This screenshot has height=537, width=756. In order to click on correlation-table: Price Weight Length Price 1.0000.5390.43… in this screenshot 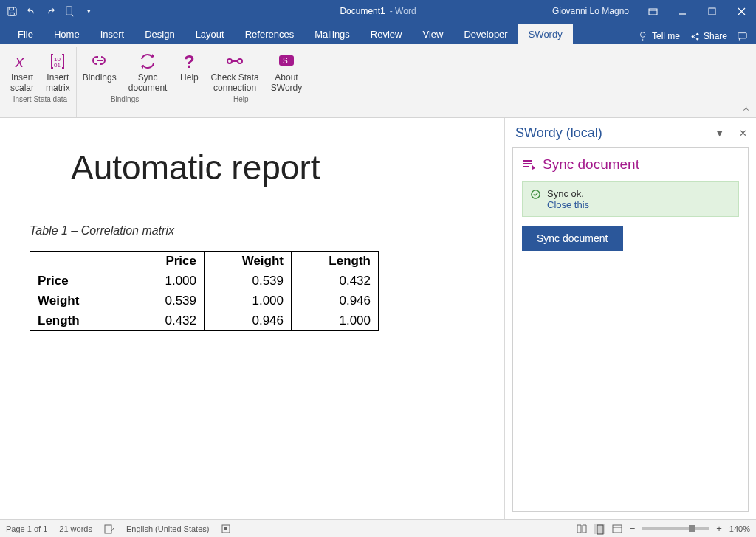, I will do `click(204, 291)`.